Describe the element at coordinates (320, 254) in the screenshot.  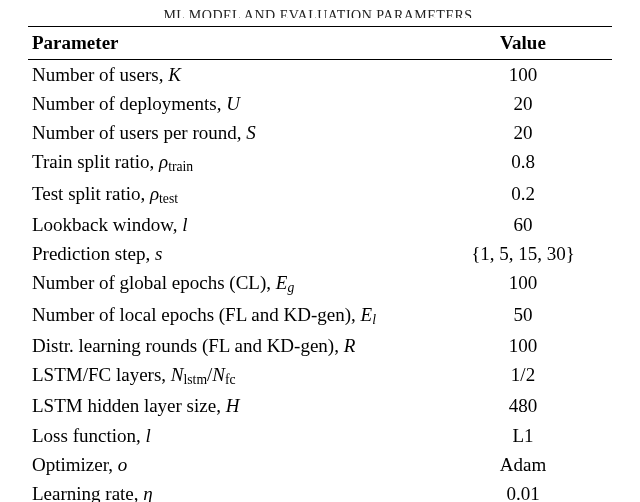
I see `table-row: Prediction step, s{1, 5, 15, 30}` at that location.